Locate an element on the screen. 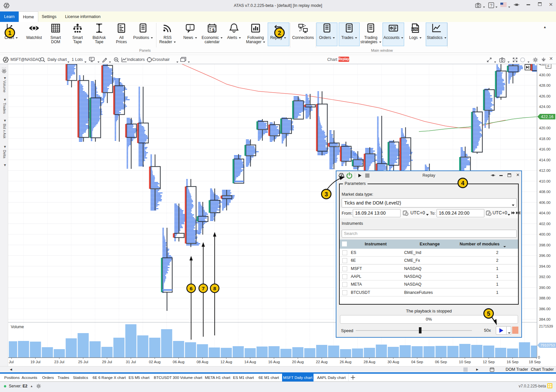 This screenshot has height=392, width=556. svg-text: 416.00 is located at coordinates (545, 149).